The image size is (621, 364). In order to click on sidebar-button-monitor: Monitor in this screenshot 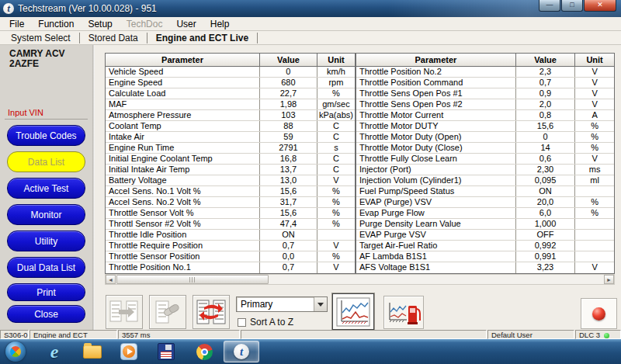, I will do `click(47, 214)`.